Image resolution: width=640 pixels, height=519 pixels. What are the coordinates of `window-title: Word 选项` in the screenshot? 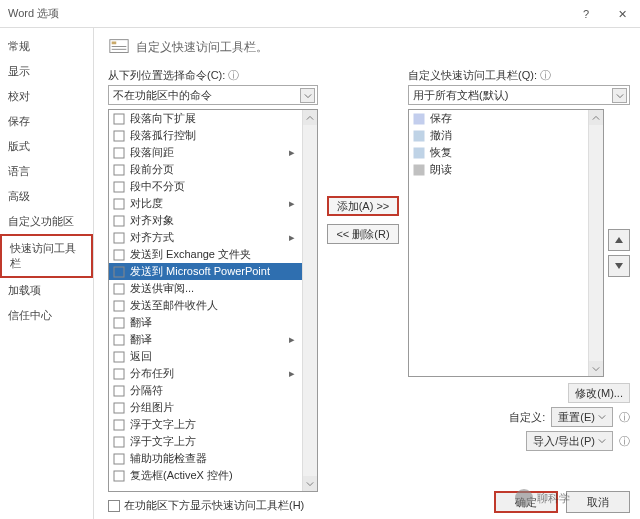 It's located at (34, 14).